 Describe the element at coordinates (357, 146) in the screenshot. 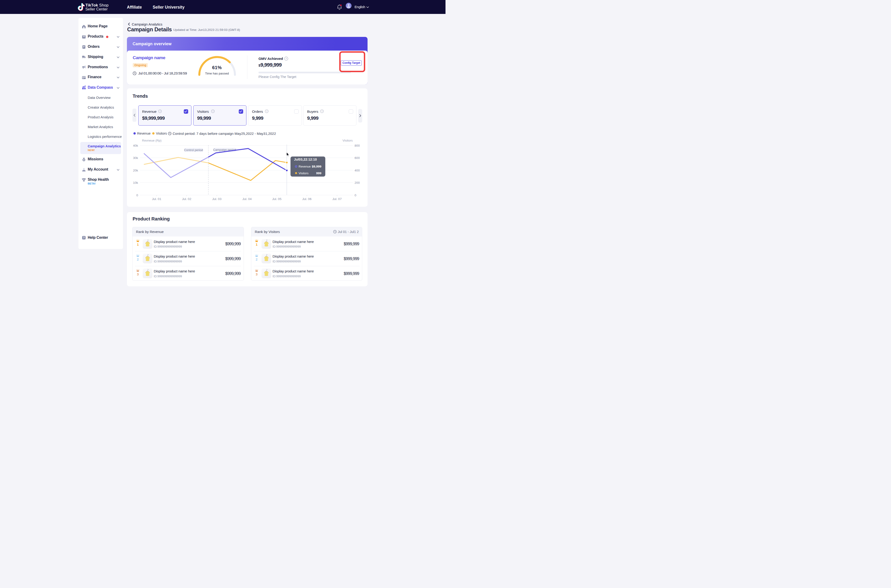

I see `svg-text: 800` at that location.